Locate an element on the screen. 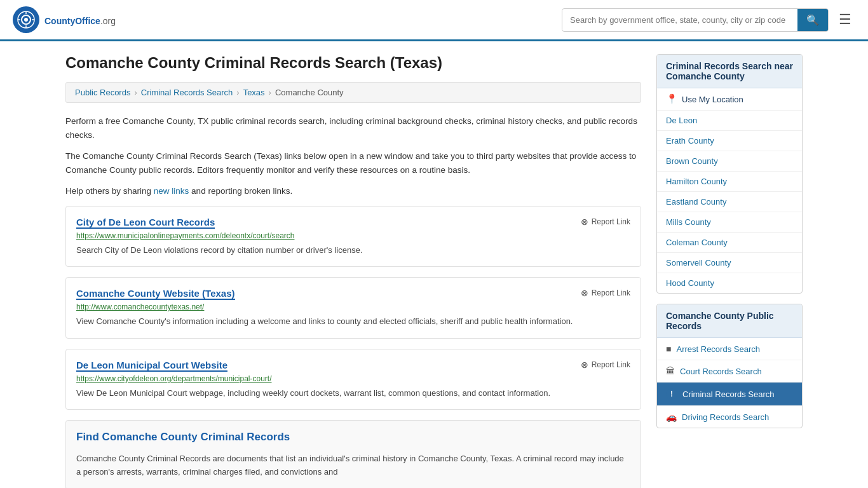 This screenshot has height=488, width=868. sidebar: Criminal Records Search near Comanche Co… is located at coordinates (729, 271).